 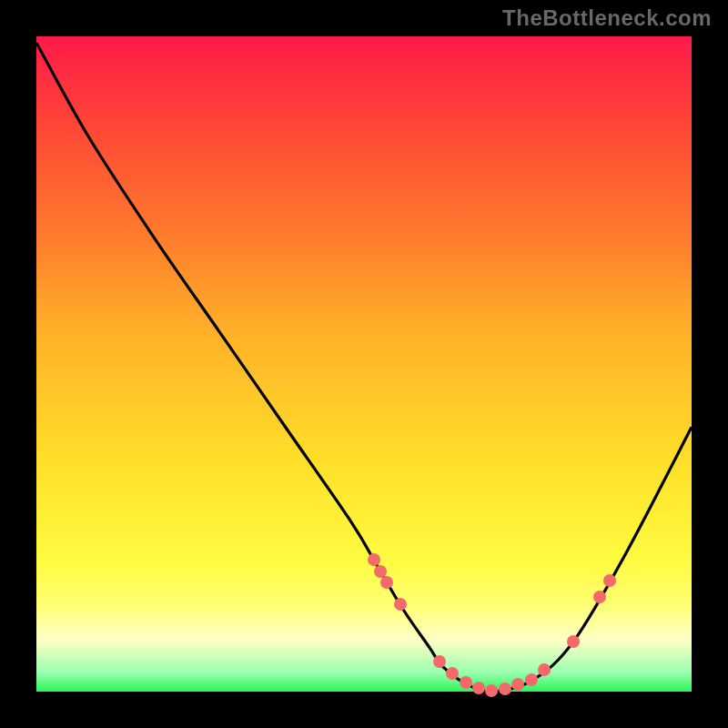 I want to click on attribution-text: TheBottleneck.com, so click(x=607, y=18).